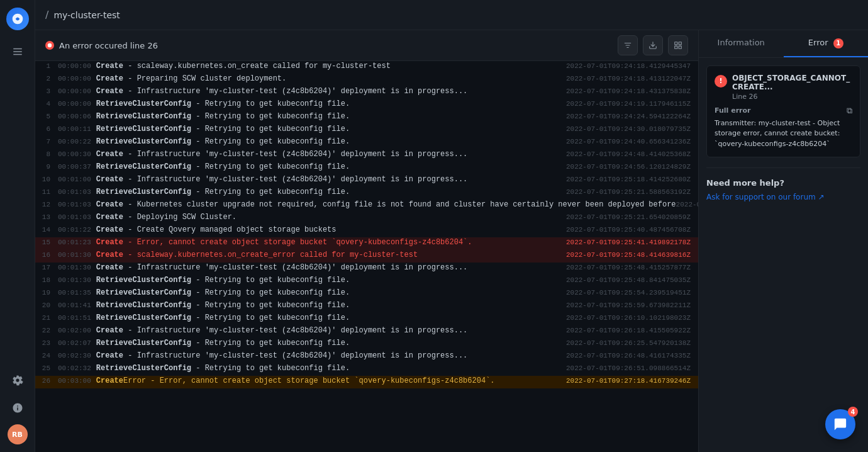  I want to click on user-avatar: RB, so click(18, 434).